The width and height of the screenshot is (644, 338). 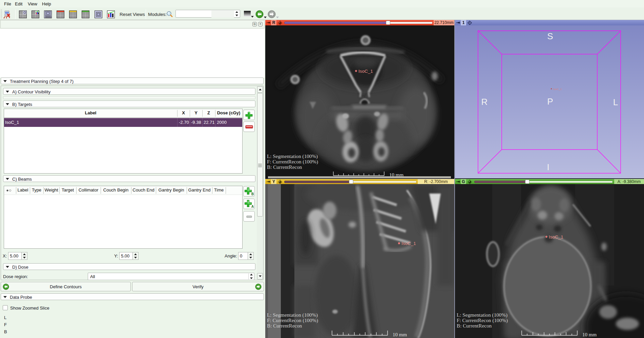 What do you see at coordinates (550, 102) in the screenshot?
I see `svg-text: P` at bounding box center [550, 102].